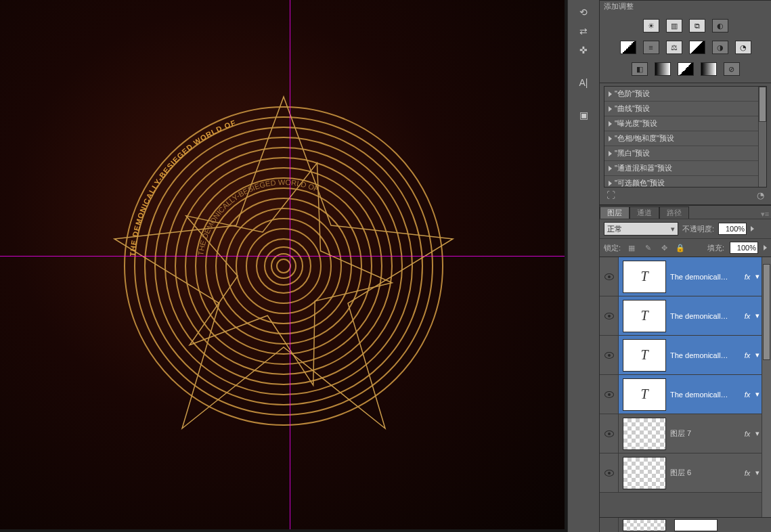 This screenshot has height=532, width=771. I want to click on preset-label: "通道混和器"预设, so click(643, 168).